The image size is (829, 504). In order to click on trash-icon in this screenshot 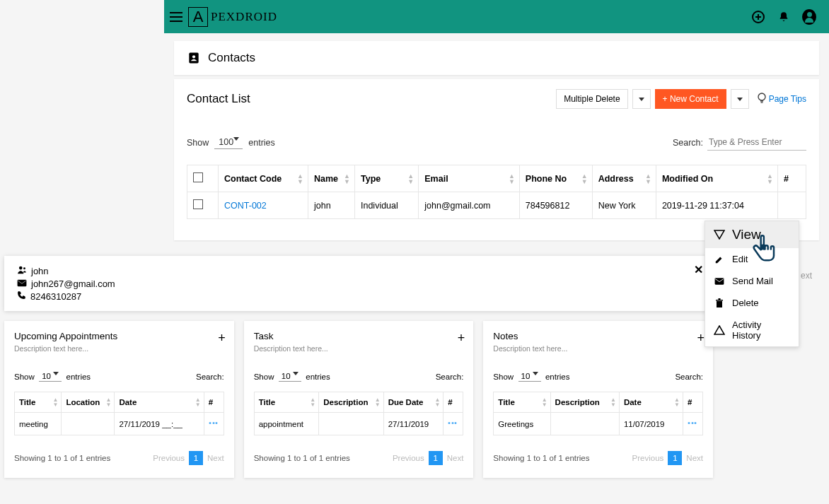, I will do `click(719, 303)`.